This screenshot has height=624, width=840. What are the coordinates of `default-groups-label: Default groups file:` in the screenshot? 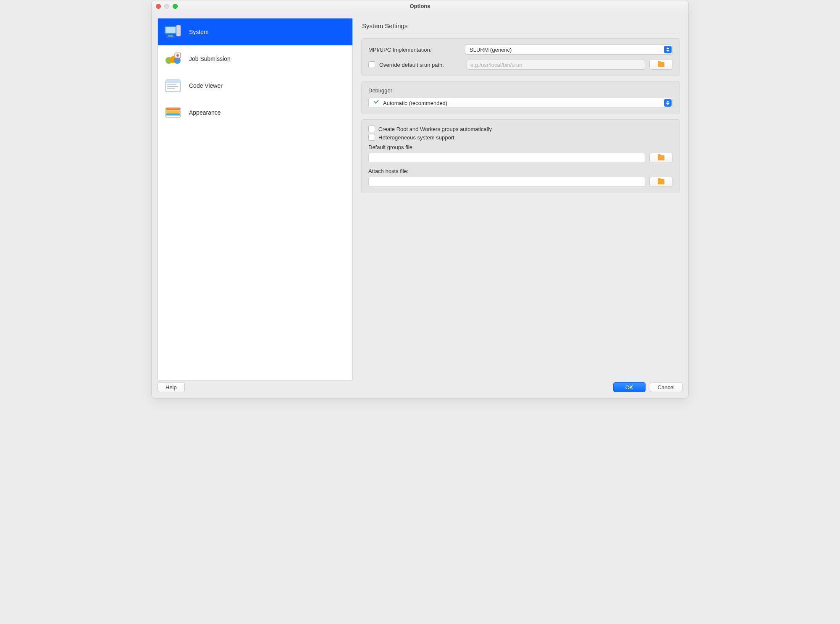 It's located at (521, 147).